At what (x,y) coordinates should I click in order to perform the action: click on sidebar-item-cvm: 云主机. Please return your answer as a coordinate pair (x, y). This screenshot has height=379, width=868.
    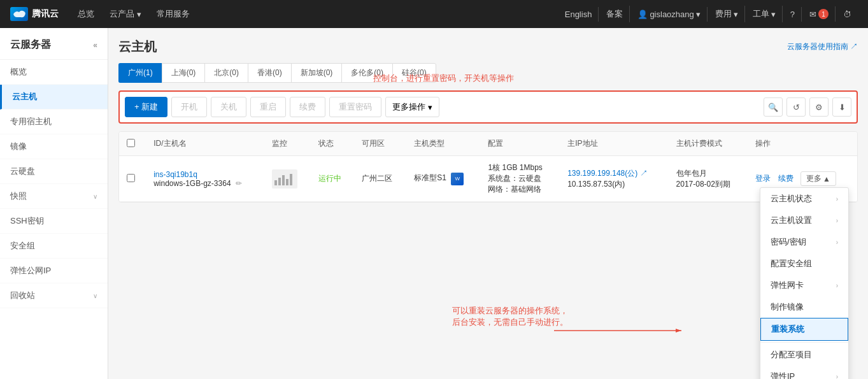
    Looking at the image, I should click on (53, 97).